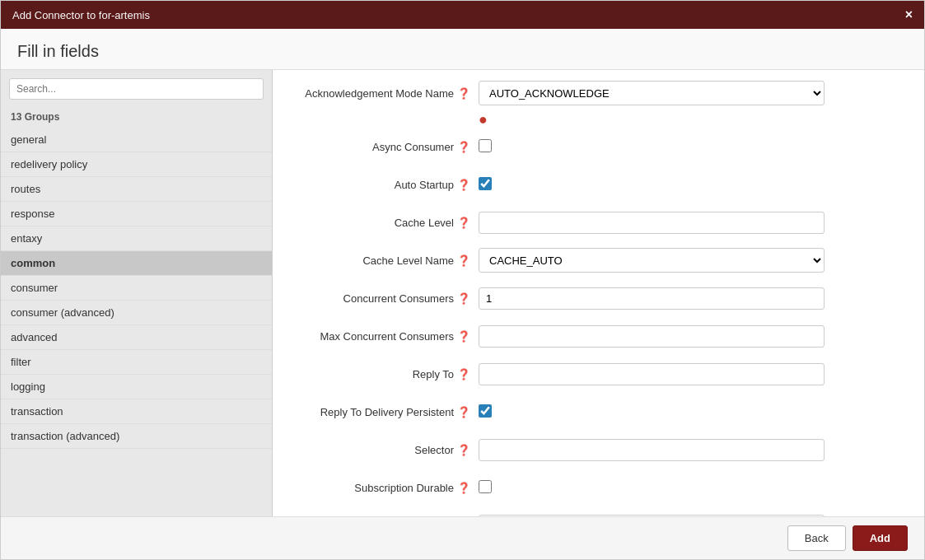  Describe the element at coordinates (137, 89) in the screenshot. I see `sidebar-search-wrapper` at that location.